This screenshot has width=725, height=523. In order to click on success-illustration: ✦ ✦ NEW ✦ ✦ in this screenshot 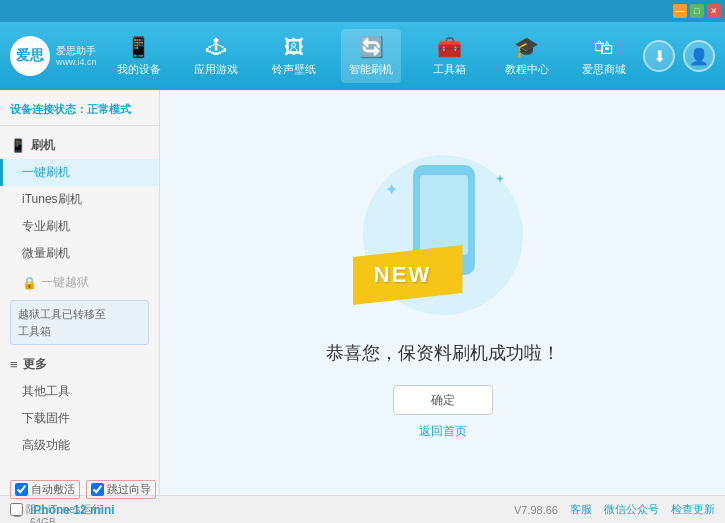, I will do `click(443, 235)`.